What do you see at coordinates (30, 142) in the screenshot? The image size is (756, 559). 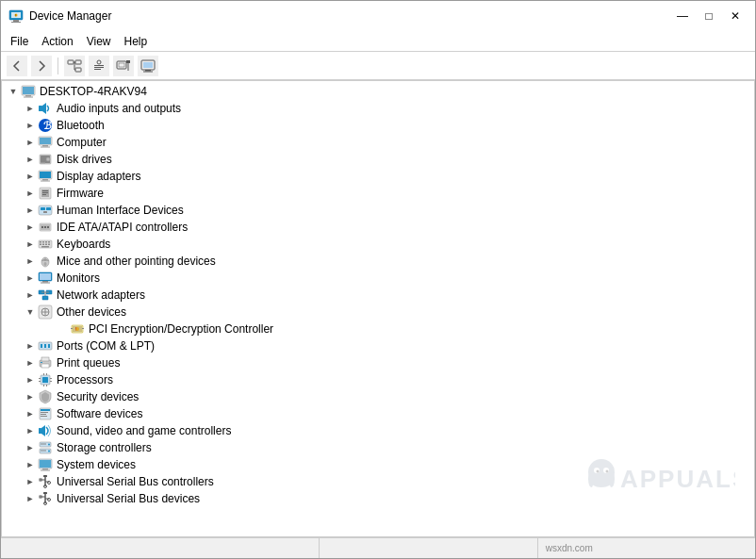 I see `computer-expander: ►` at bounding box center [30, 142].